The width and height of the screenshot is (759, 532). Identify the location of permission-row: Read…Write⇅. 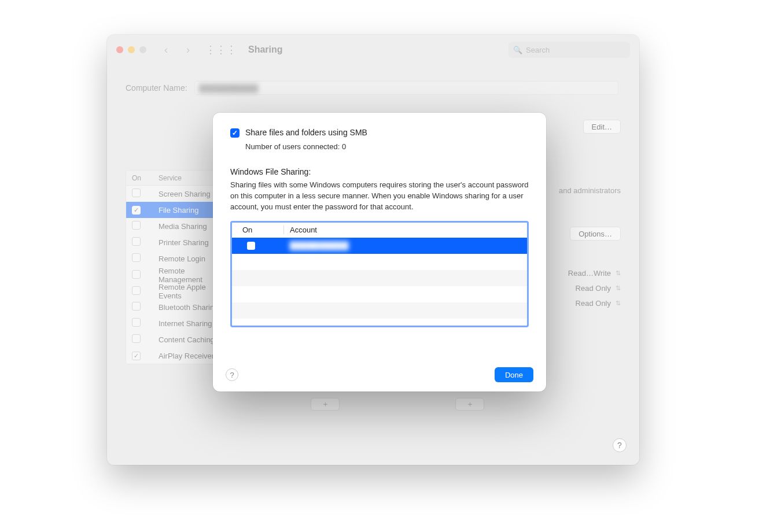
(595, 273).